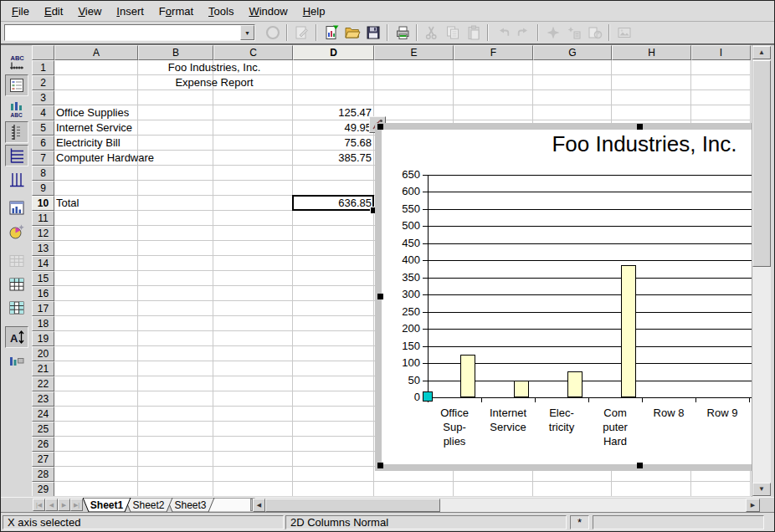 Image resolution: width=775 pixels, height=532 pixels. What do you see at coordinates (44, 369) in the screenshot?
I see `row-header-21: 21` at bounding box center [44, 369].